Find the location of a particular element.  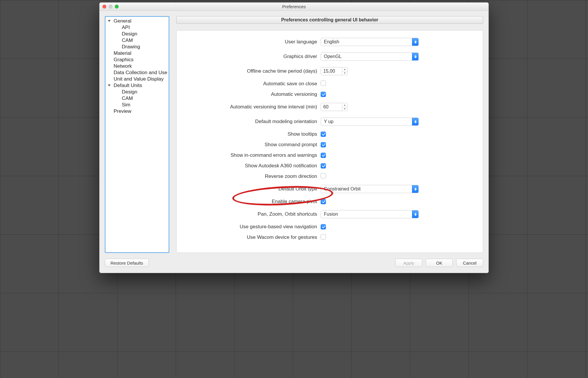

zoom-window-icon is located at coordinates (117, 6).